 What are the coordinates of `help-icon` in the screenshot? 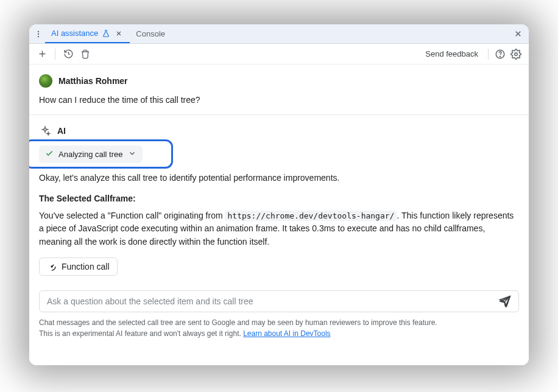 It's located at (500, 54).